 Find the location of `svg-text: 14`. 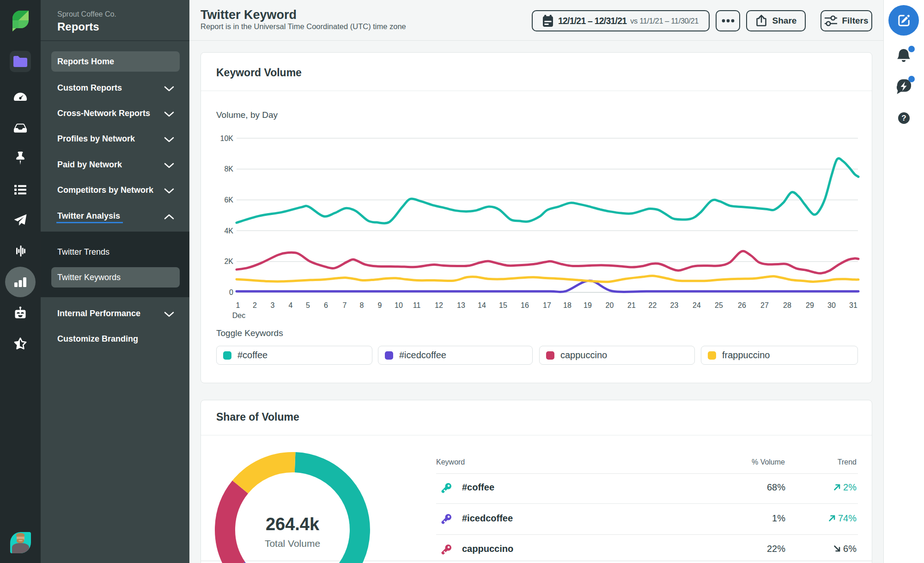

svg-text: 14 is located at coordinates (482, 305).